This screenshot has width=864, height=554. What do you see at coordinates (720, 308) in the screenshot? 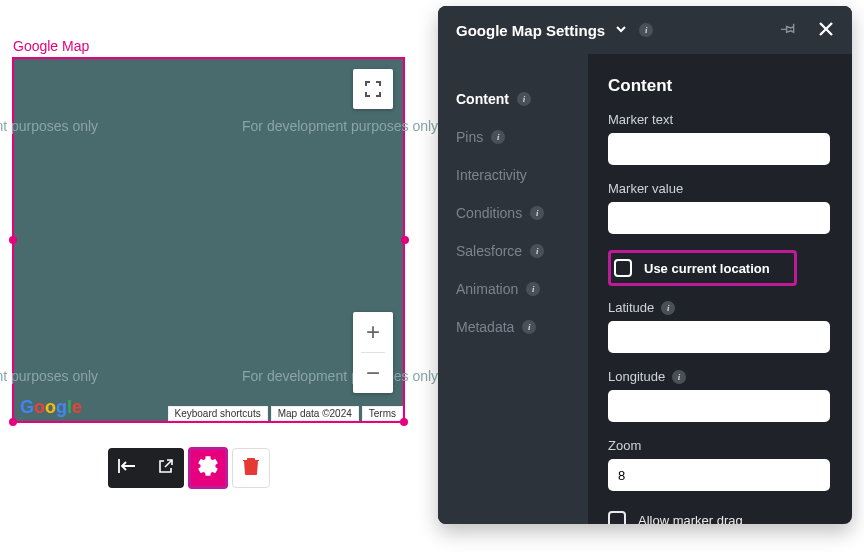
I see `latitude-label: Latitudei` at bounding box center [720, 308].